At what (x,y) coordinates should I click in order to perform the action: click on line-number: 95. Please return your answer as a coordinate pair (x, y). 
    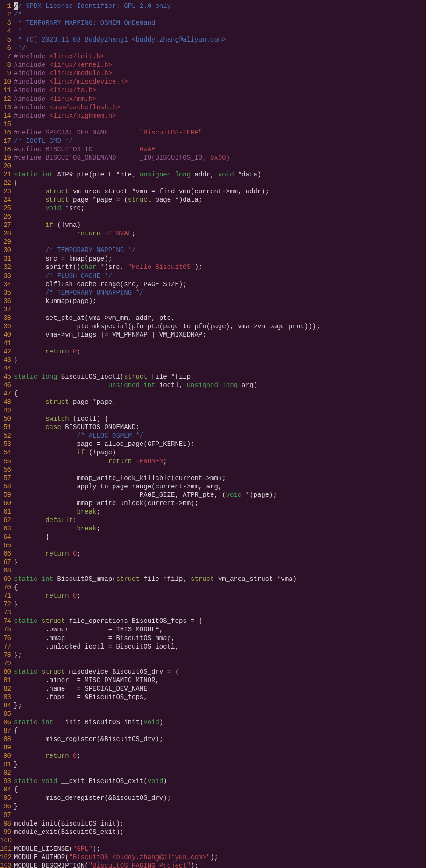
    Looking at the image, I should click on (6, 798).